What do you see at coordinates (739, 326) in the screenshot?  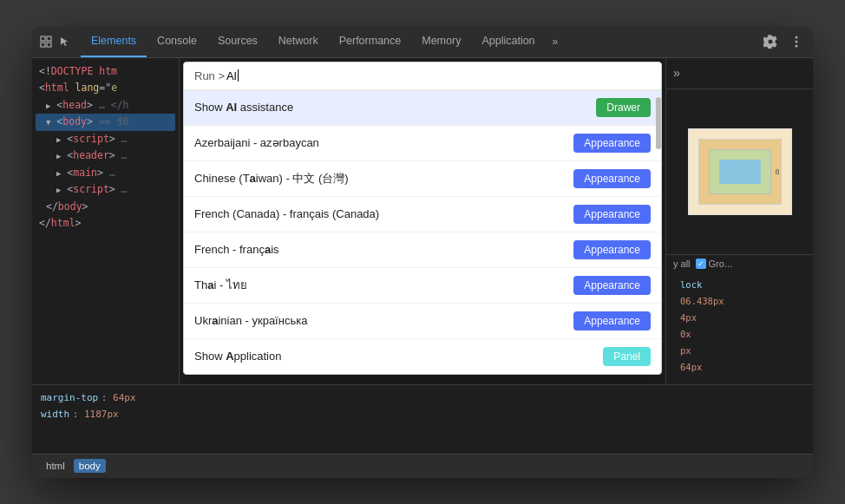 I see `right-panel-props: lock 06.438px 4px 0x px 64px` at bounding box center [739, 326].